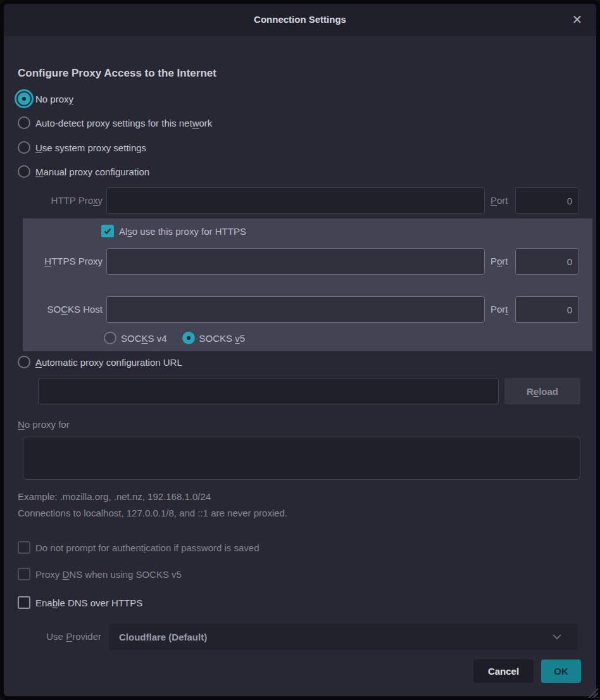 The height and width of the screenshot is (700, 600). What do you see at coordinates (24, 547) in the screenshot?
I see `checkbox-no-auth-prompt` at bounding box center [24, 547].